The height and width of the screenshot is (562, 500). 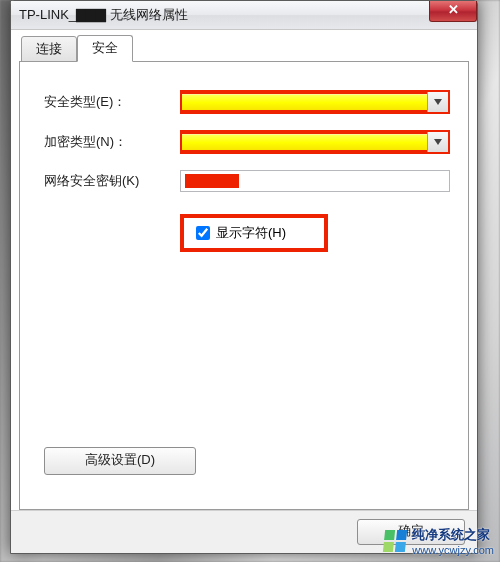 What do you see at coordinates (453, 12) in the screenshot?
I see `close-button: ✕` at bounding box center [453, 12].